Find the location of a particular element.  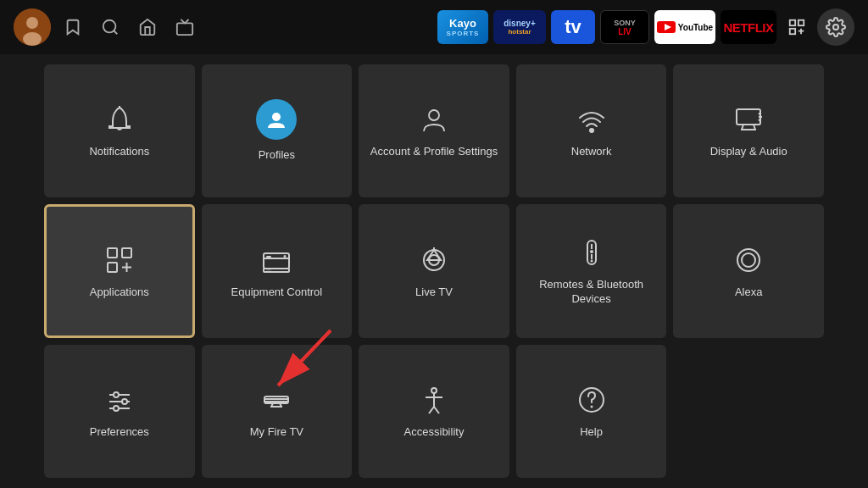

remotes-bluetooth-tile: Remotes & Bluetooth Devices is located at coordinates (592, 271).